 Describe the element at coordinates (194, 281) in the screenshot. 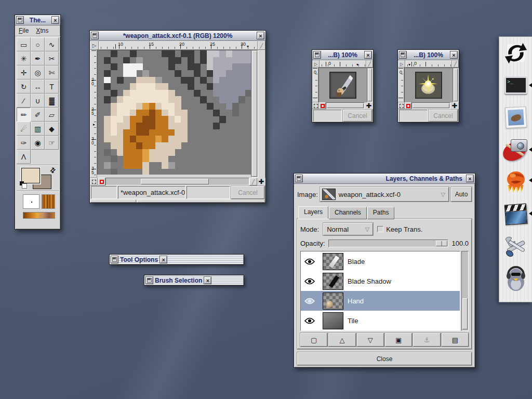

I see `brush-selection-collapsed-window: Brush Selection ×` at that location.